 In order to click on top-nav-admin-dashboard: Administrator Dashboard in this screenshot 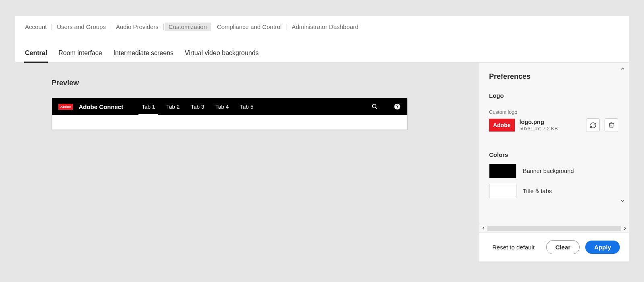, I will do `click(325, 27)`.